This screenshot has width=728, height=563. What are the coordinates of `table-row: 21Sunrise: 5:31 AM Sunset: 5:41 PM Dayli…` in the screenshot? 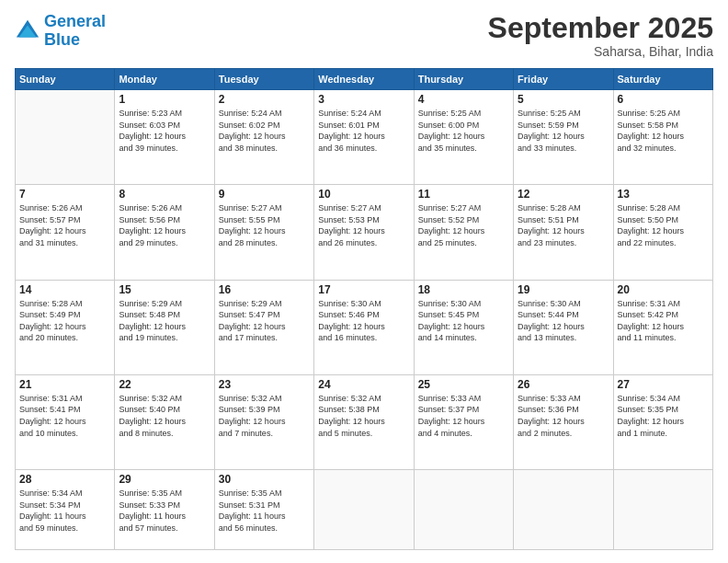 It's located at (65, 421).